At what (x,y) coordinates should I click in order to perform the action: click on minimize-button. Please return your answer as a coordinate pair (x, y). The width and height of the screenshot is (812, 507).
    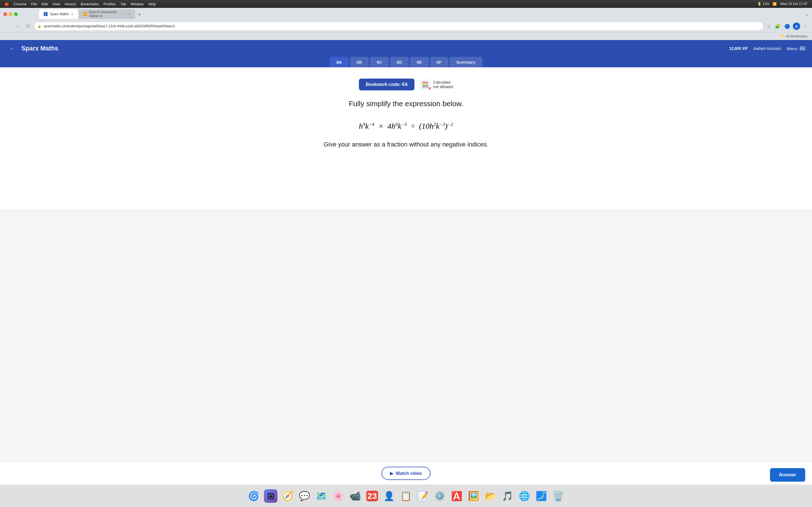
    Looking at the image, I should click on (11, 14).